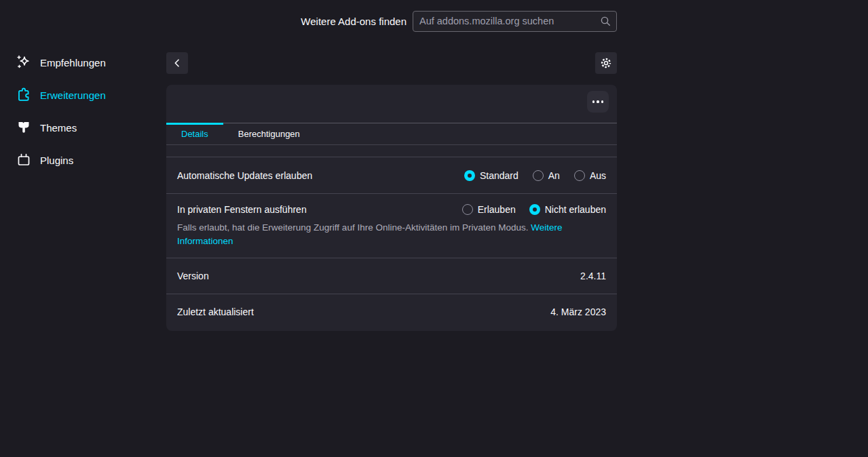 The height and width of the screenshot is (457, 868). I want to click on auto-updates-radio-group: Standard An Aus, so click(535, 176).